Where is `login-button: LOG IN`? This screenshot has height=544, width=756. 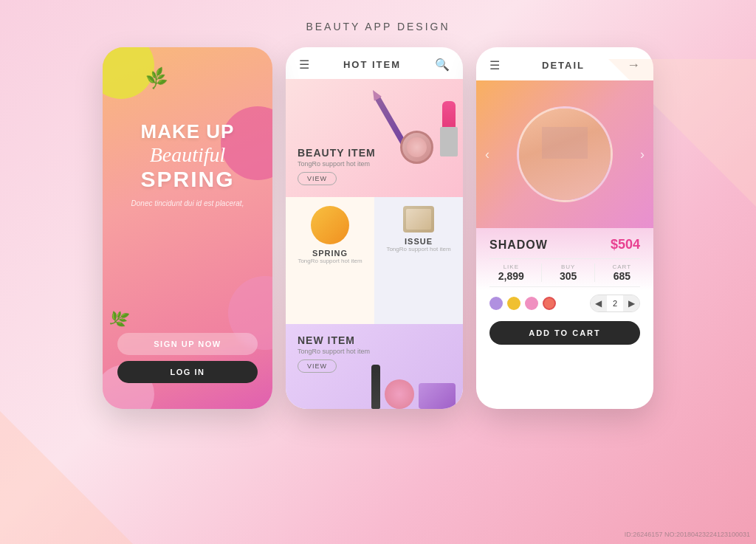 login-button: LOG IN is located at coordinates (188, 372).